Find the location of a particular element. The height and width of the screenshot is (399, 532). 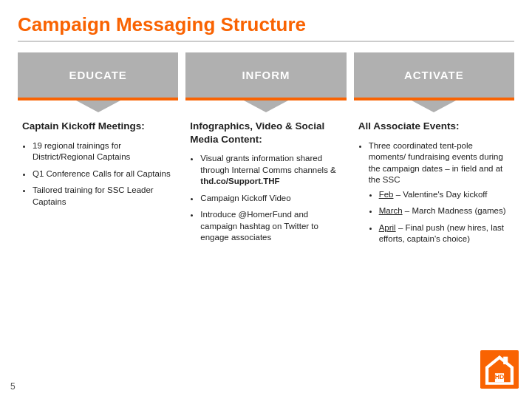

list-item: Tailored training for SSC Leader Captain… is located at coordinates (103, 197).